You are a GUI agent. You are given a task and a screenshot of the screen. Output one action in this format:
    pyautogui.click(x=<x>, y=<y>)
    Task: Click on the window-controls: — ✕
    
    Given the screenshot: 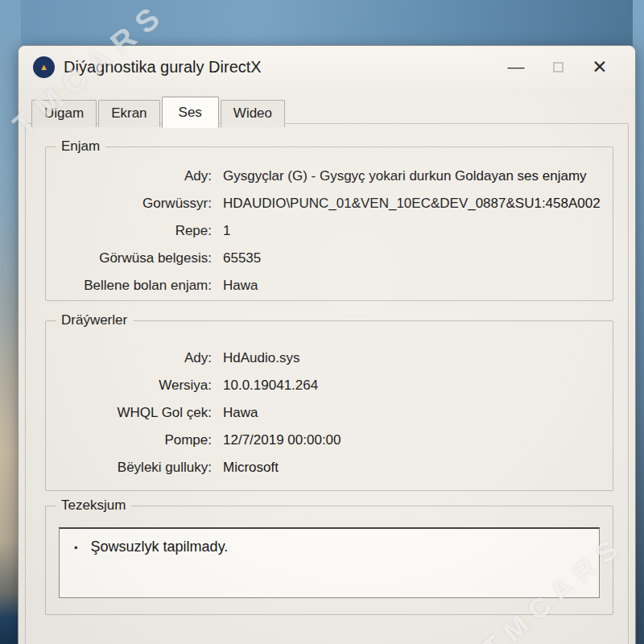 What is the action you would take?
    pyautogui.click(x=558, y=68)
    